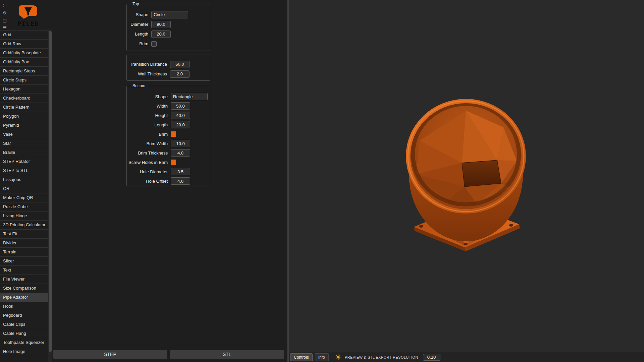  What do you see at coordinates (173, 162) in the screenshot?
I see `screw-holes-in-brim-checkbox` at bounding box center [173, 162].